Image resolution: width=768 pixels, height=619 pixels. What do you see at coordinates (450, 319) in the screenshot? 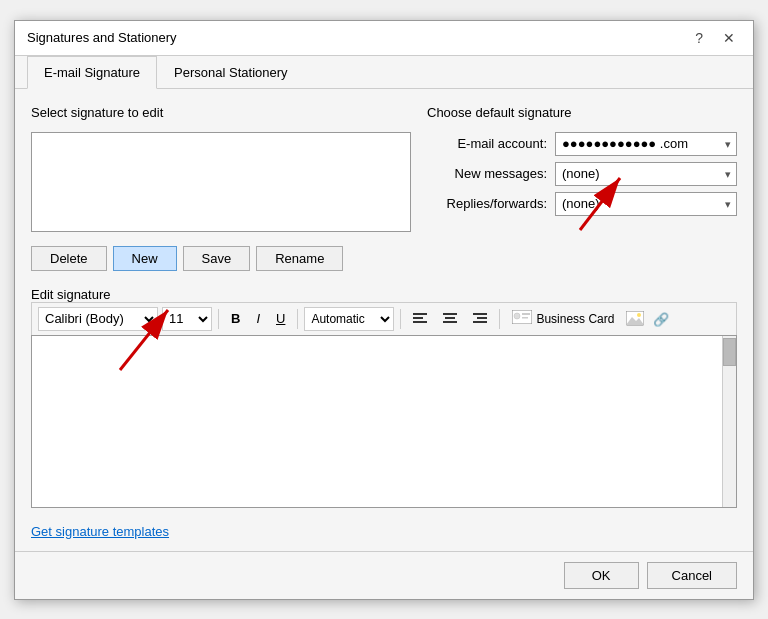
I see `align-center-button` at bounding box center [450, 319].